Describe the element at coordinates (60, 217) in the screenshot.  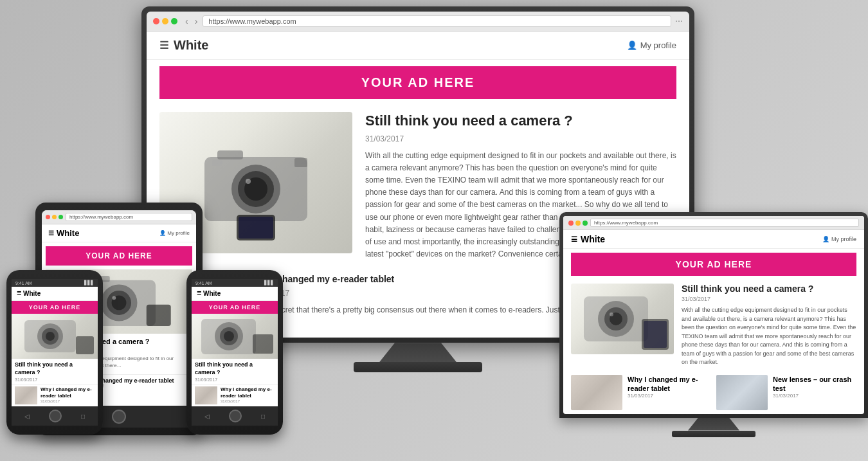
I see `tablet-maximize-dot` at that location.